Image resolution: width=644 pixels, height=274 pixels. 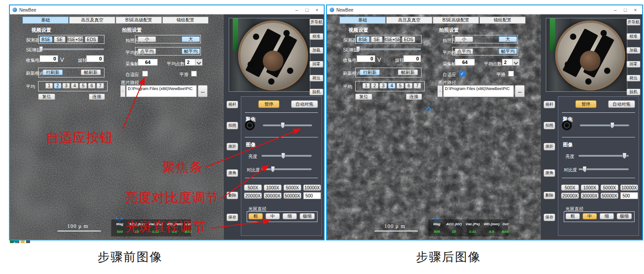 What do you see at coordinates (549, 147) in the screenshot?
I see `measure-distance-button: 测距` at bounding box center [549, 147].